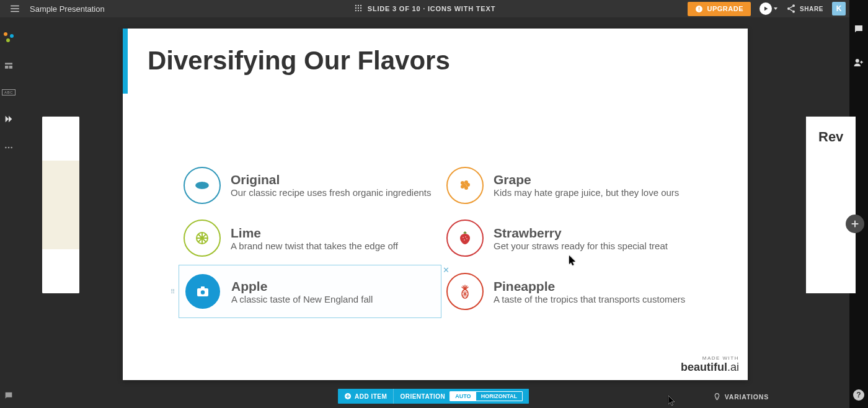 This screenshot has height=408, width=868. What do you see at coordinates (9, 119) in the screenshot?
I see `animate-icon` at bounding box center [9, 119].